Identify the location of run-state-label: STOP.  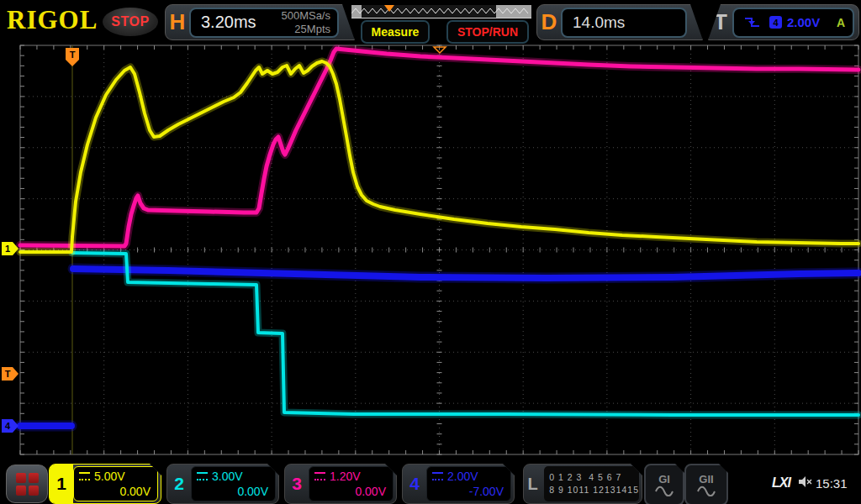
(129, 22).